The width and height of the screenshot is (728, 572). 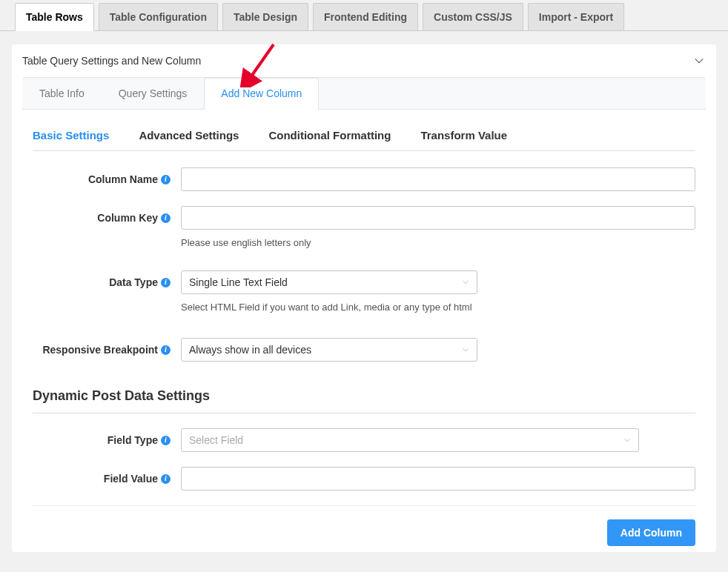 What do you see at coordinates (438, 179) in the screenshot?
I see `input-column-name` at bounding box center [438, 179].